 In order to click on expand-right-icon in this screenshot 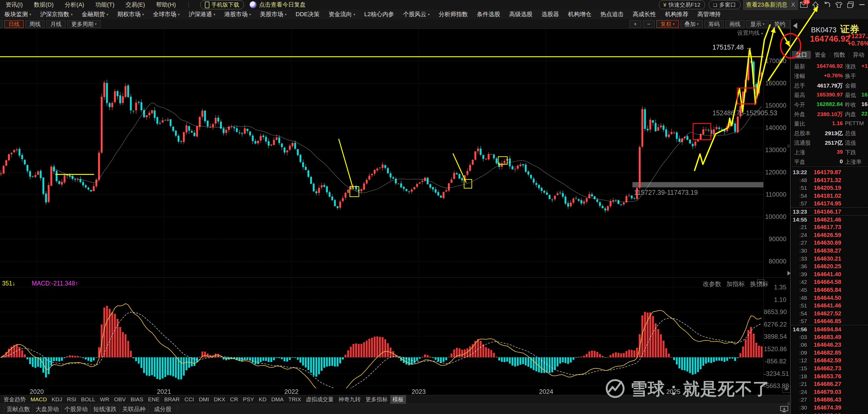, I will do `click(789, 273)`.